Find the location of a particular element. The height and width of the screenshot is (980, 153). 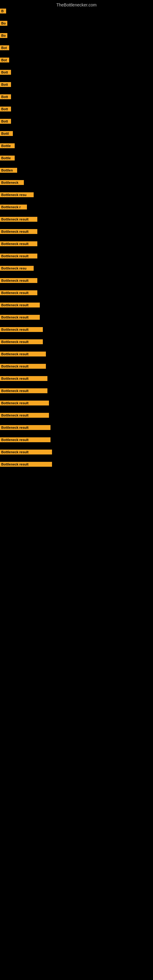

bar-item: B is located at coordinates (3, 12).